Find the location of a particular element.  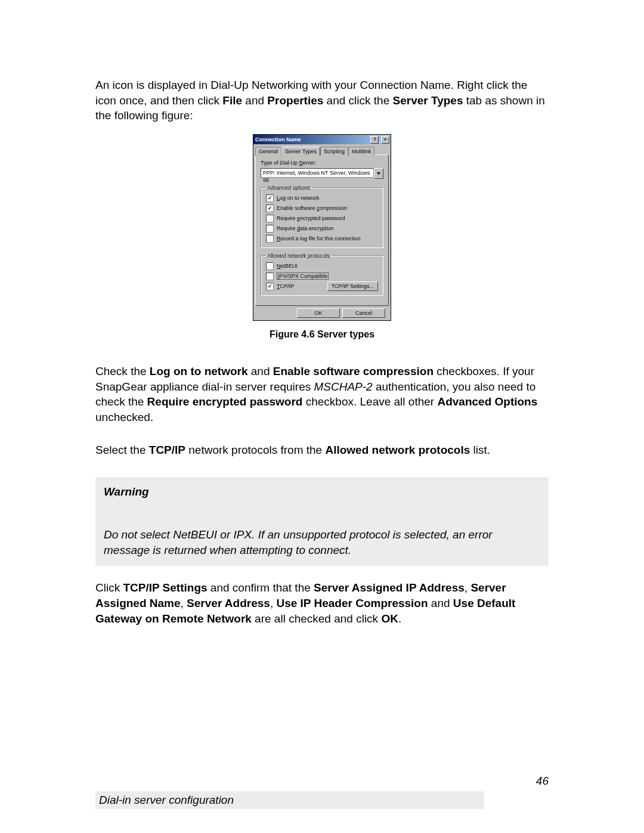

text-bold: OK is located at coordinates (390, 619).